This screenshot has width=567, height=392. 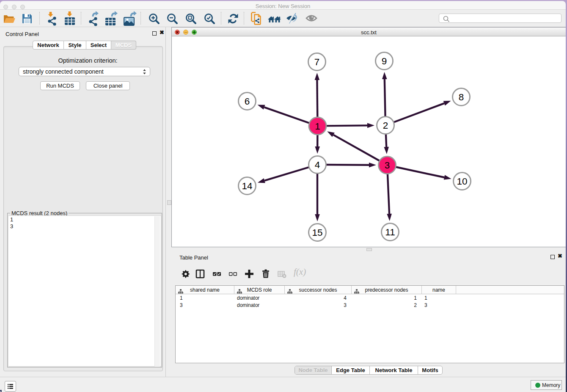 What do you see at coordinates (388, 165) in the screenshot?
I see `svg-text: 3` at bounding box center [388, 165].